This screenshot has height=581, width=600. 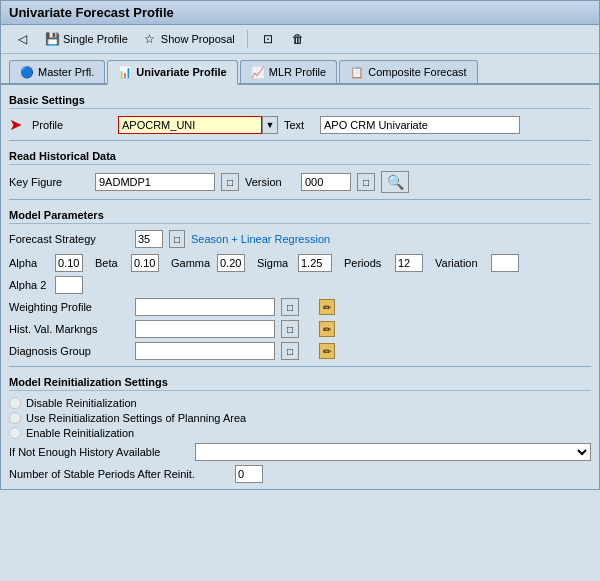 I want to click on mlr-tab-label: MLR Profile, so click(x=298, y=72).